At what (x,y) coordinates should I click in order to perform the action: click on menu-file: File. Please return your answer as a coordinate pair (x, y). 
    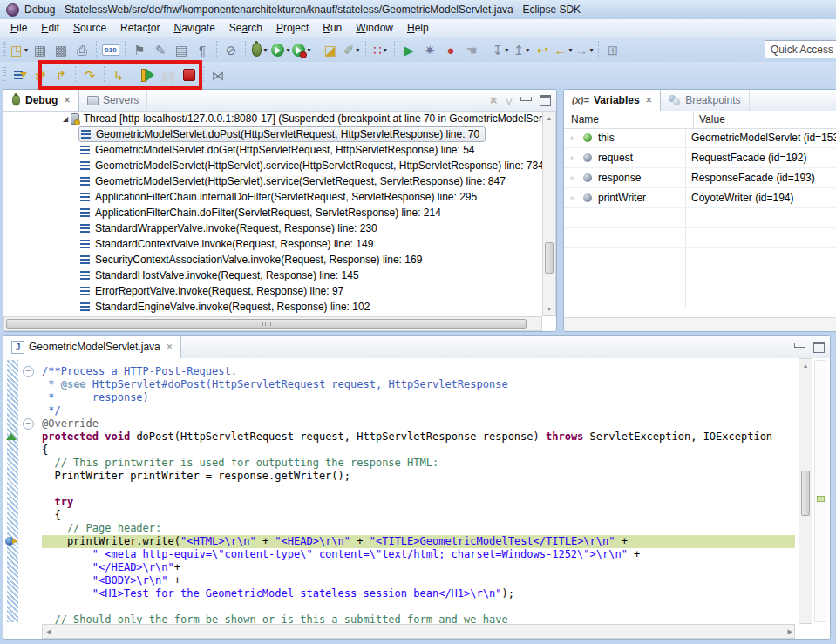
    Looking at the image, I should click on (19, 28).